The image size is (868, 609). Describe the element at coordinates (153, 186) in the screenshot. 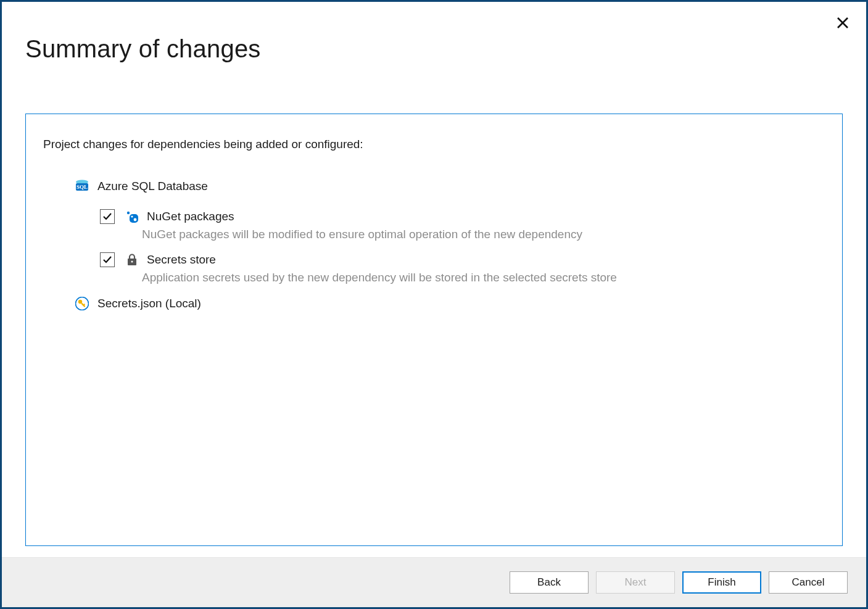

I see `dependency-label: Azure SQL Database` at that location.